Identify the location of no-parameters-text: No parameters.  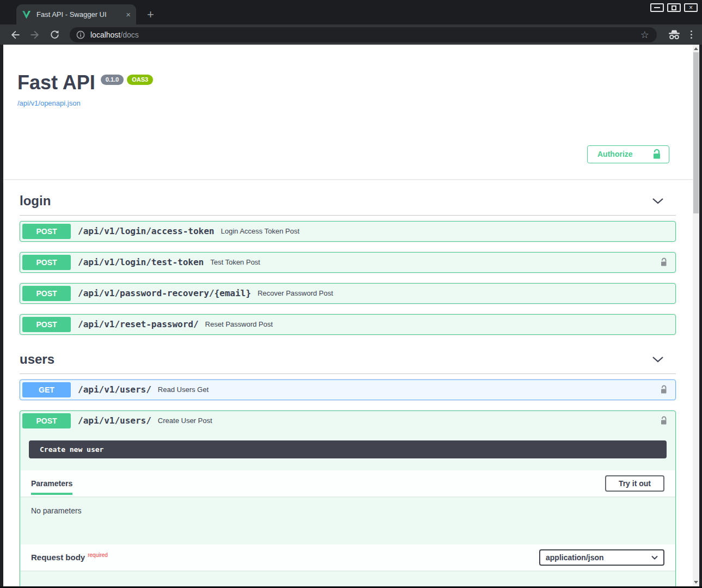
(347, 514).